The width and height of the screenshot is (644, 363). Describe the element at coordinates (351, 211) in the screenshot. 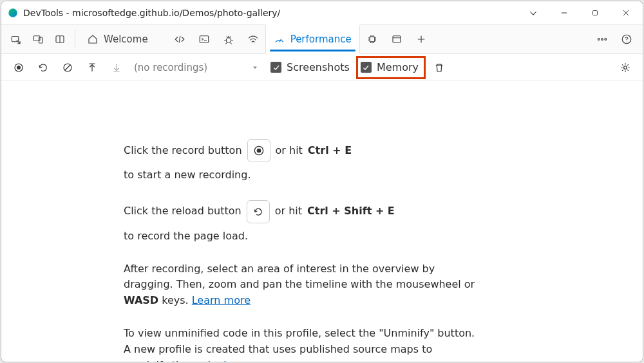

I see `shortcut-text: Ctrl + Shift + E` at that location.